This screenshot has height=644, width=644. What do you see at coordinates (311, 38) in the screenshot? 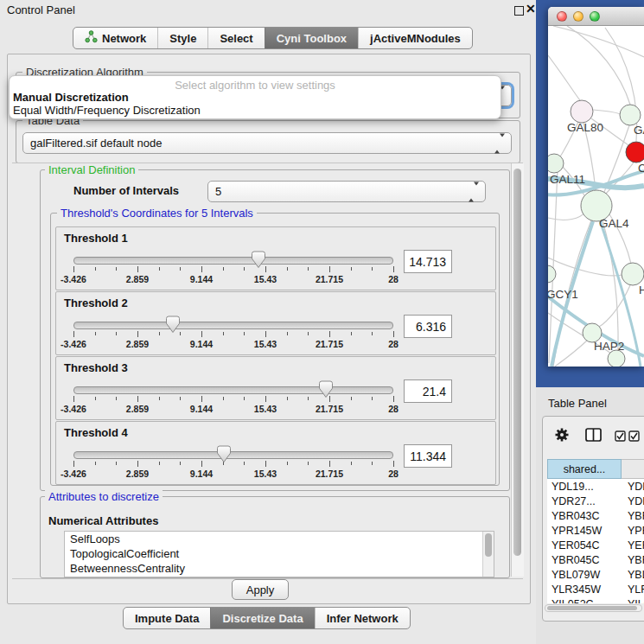
I see `tab-cyni-toolbox: Cyni Toolbox` at bounding box center [311, 38].